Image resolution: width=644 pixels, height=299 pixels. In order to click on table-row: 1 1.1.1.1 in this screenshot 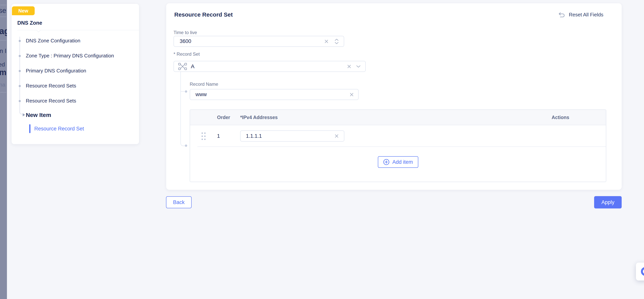, I will do `click(398, 136)`.